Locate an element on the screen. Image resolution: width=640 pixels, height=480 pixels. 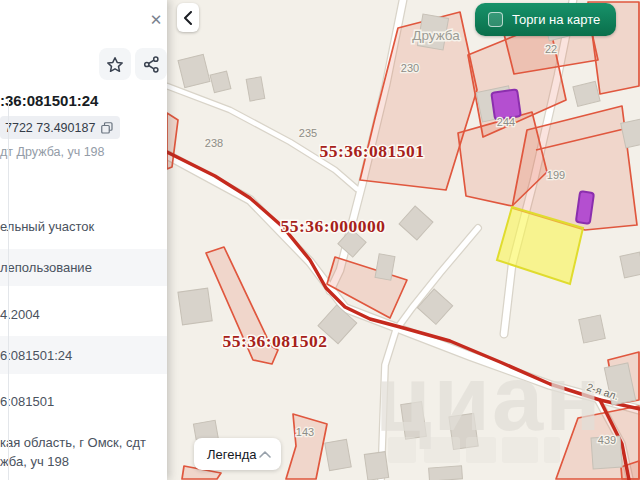
coordinates-badge: 7722 73.490187 is located at coordinates (60, 128).